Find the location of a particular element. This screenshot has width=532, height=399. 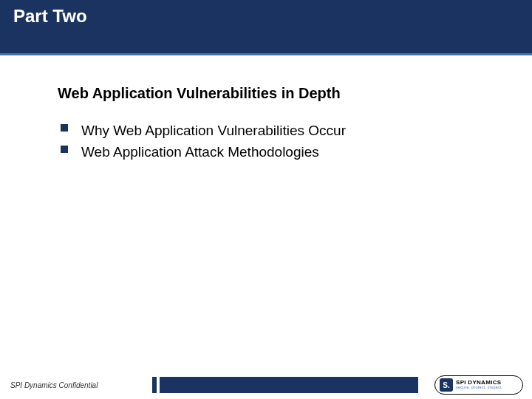

logo-text: SPI DYNAMICS secure. protect. inspect. is located at coordinates (479, 385).